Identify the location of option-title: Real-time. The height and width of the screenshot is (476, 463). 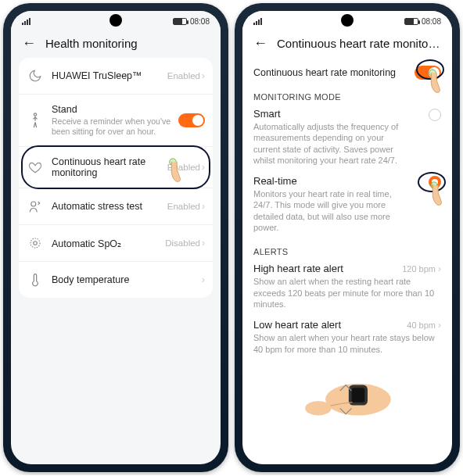
(332, 181).